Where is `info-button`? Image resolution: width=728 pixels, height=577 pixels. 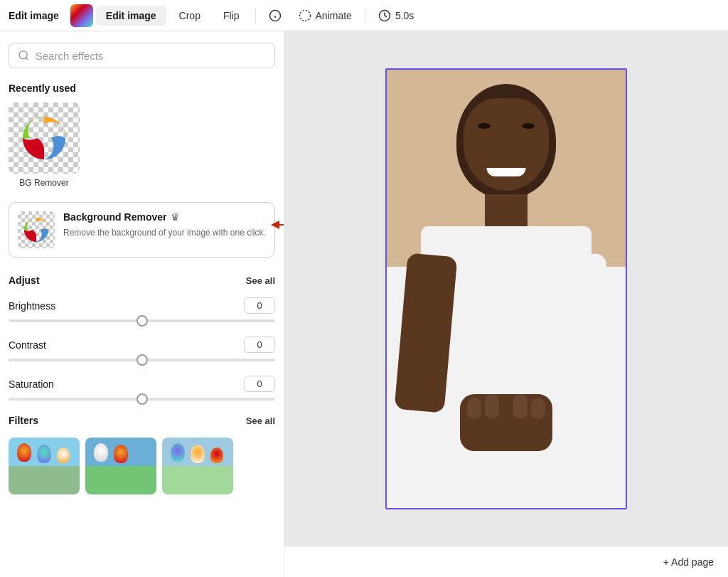
info-button is located at coordinates (275, 16).